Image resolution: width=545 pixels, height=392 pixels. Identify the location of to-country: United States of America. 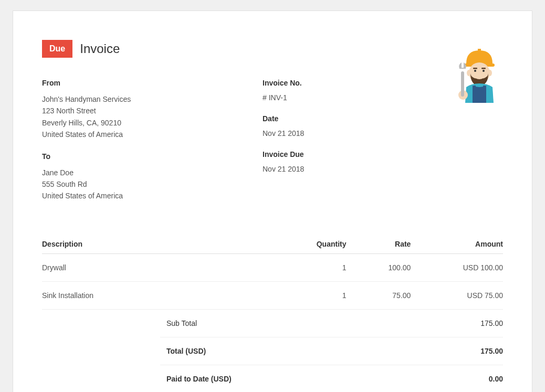
(137, 196).